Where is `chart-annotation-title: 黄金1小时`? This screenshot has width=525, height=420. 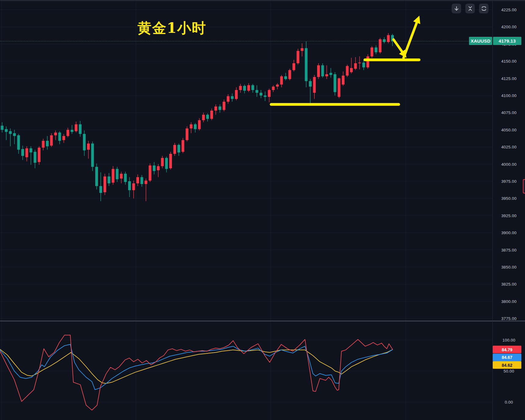
chart-annotation-title: 黄金1小时 is located at coordinates (172, 28).